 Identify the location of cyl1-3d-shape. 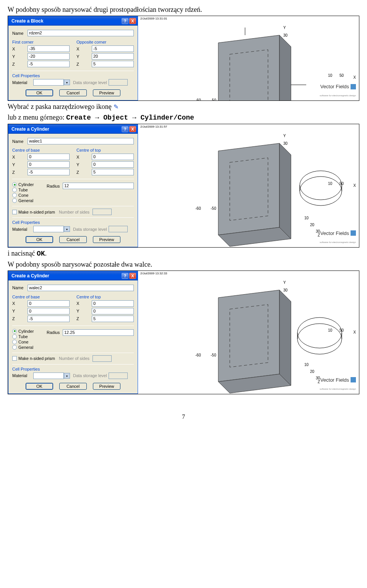
(245, 191).